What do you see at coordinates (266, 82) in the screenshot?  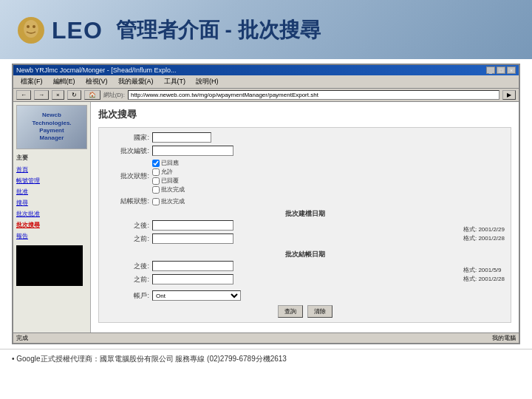 I see `browser-menubar: 檔案(F) 編輯(E) 檢視(V) 我的最愛(A) 工具(T) 說明(H)` at bounding box center [266, 82].